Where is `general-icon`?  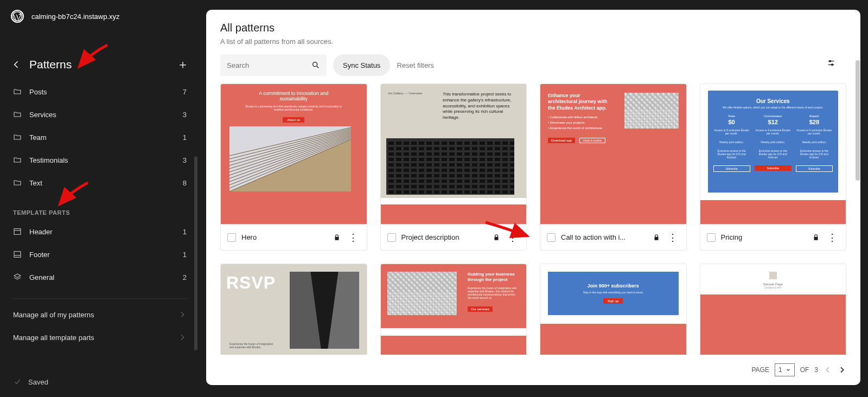
general-icon is located at coordinates (17, 277).